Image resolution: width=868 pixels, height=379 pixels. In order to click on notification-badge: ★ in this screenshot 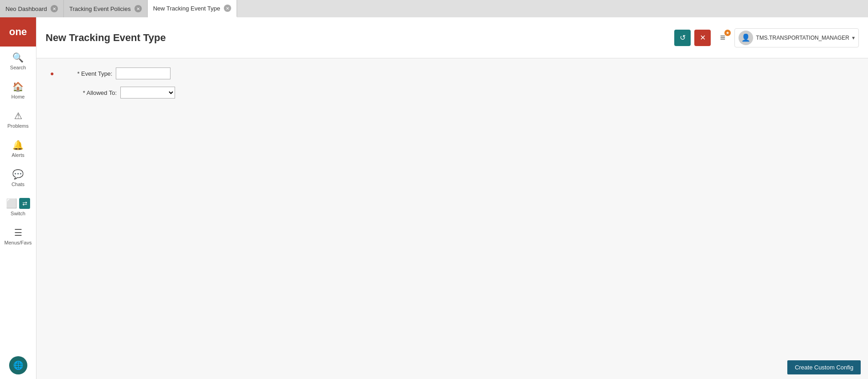, I will do `click(728, 33)`.